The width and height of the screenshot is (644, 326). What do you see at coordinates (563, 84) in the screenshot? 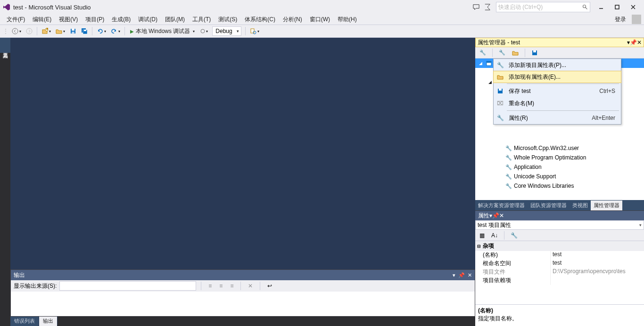
I see `ctx-sep1` at bounding box center [563, 84].